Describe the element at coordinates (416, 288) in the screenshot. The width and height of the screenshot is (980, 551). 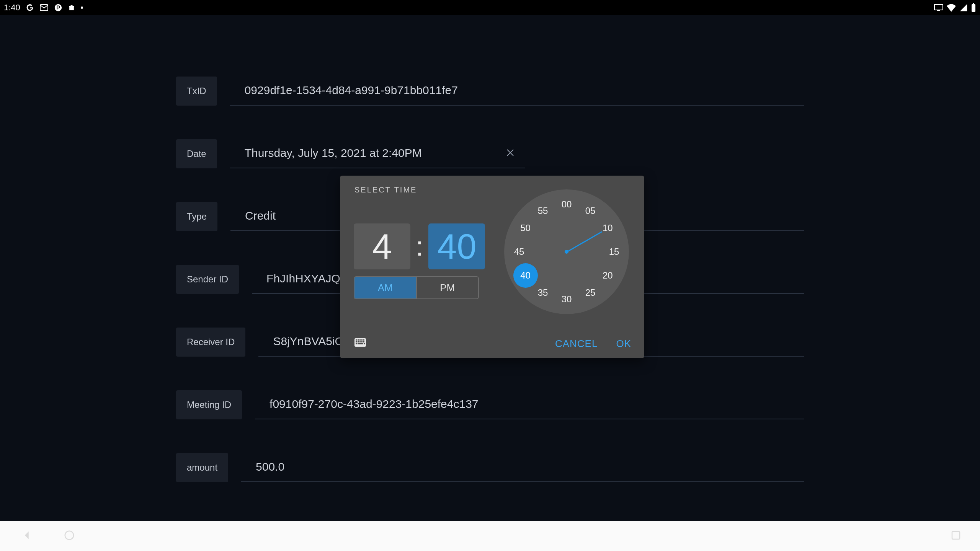
I see `ampm-toggle: AM PM` at that location.